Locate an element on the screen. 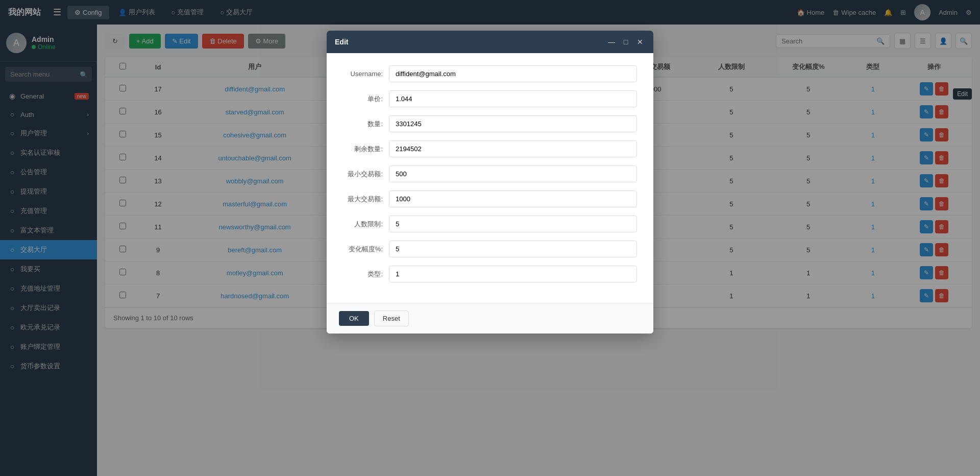  form-group-min-tx: 最小交易额: is located at coordinates (490, 174).